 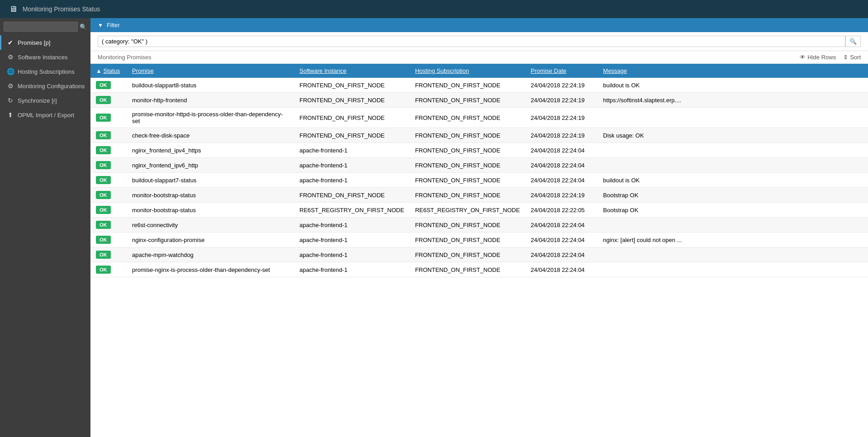 What do you see at coordinates (846, 57) in the screenshot?
I see `sort-icon: ⇕` at bounding box center [846, 57].